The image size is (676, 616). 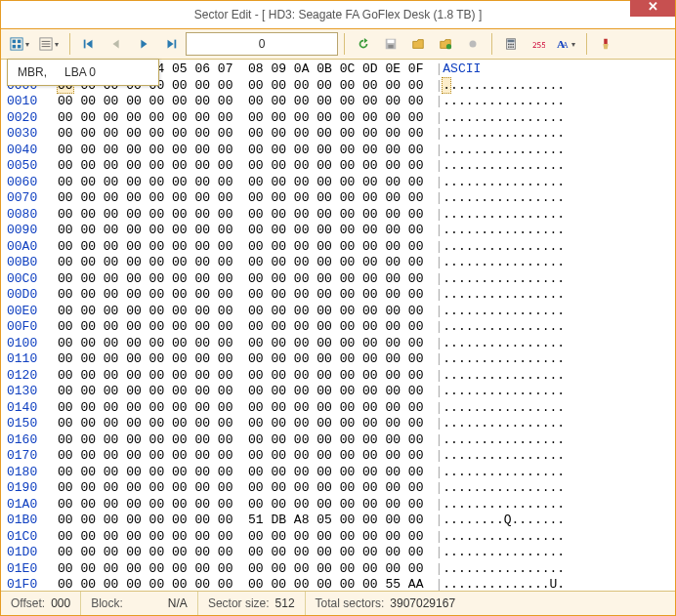 What do you see at coordinates (338, 603) in the screenshot?
I see `statusbar: Offset:000 Block:N/A Sector size:512 Tot…` at bounding box center [338, 603].